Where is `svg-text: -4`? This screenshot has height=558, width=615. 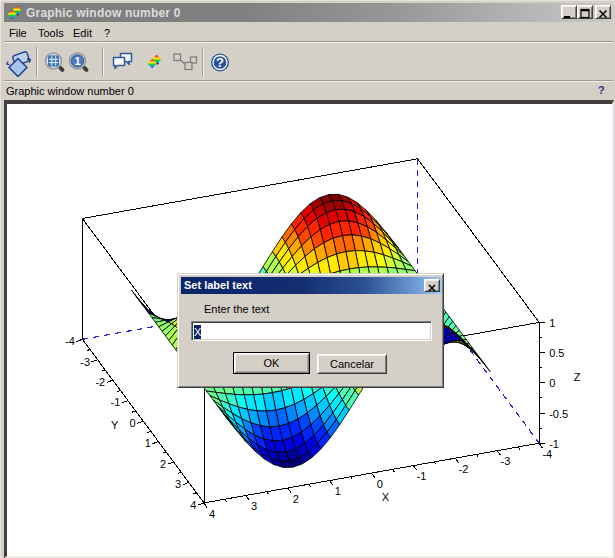 svg-text: -4 is located at coordinates (70, 341).